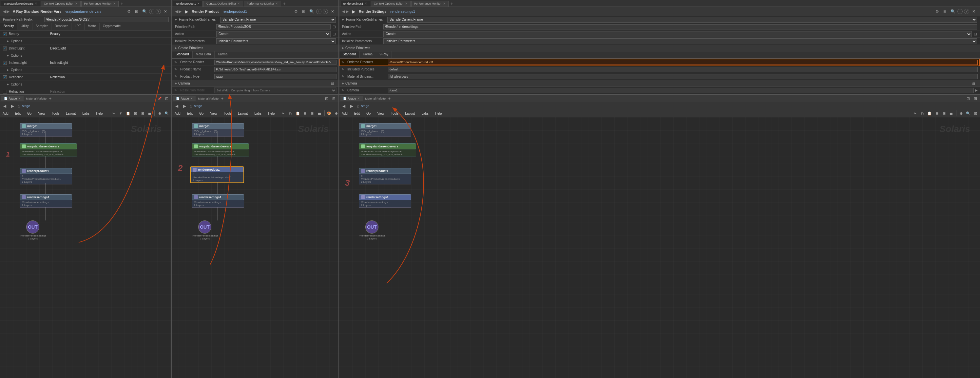 This screenshot has height=378, width=980. Describe the element at coordinates (660, 48) in the screenshot. I see `create-primitives-header-right: ▶ Create Primitives` at that location.